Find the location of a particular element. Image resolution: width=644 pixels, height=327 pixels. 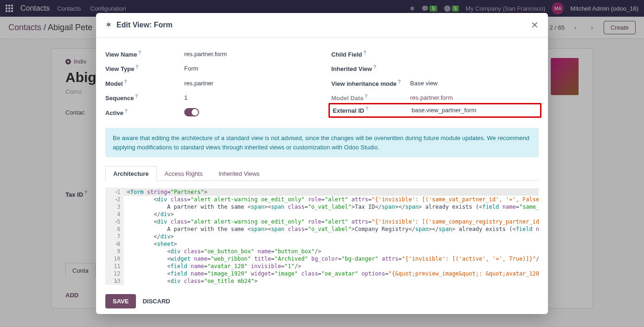

discard-button: DISCARD is located at coordinates (156, 301).